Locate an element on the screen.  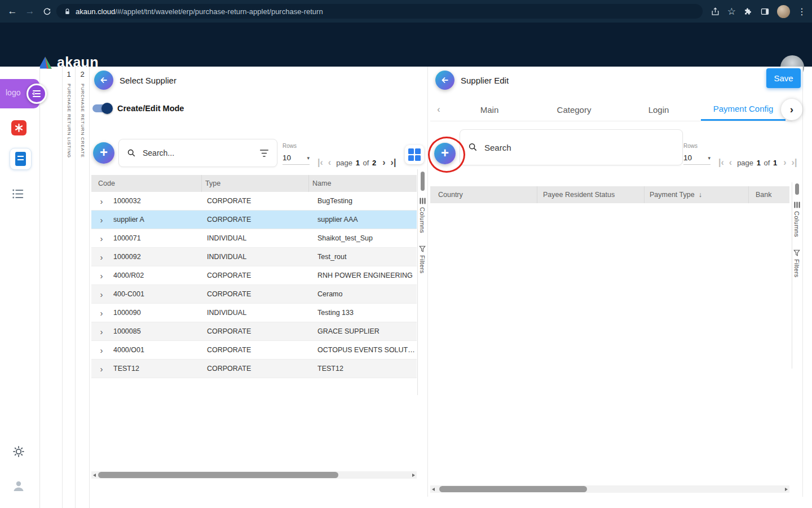
step-tab-create: 2 PURCHASE RETURN CREATE is located at coordinates (82, 287).